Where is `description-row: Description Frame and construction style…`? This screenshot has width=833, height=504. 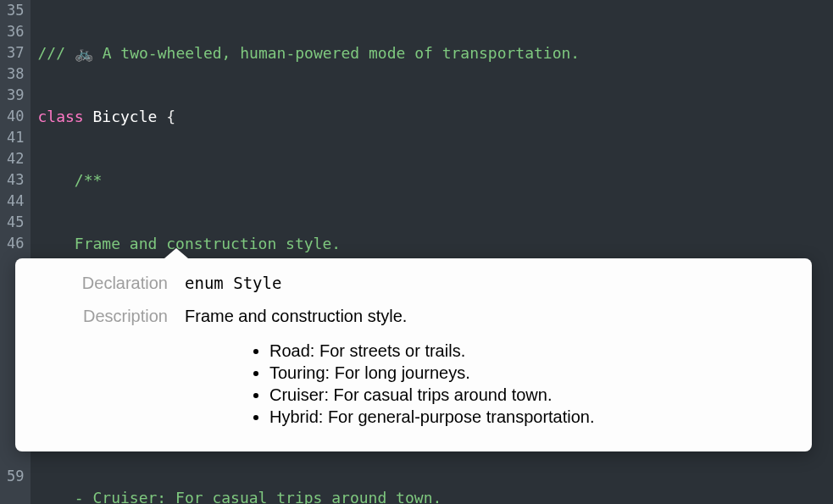 description-row: Description Frame and construction style… is located at coordinates (414, 317).